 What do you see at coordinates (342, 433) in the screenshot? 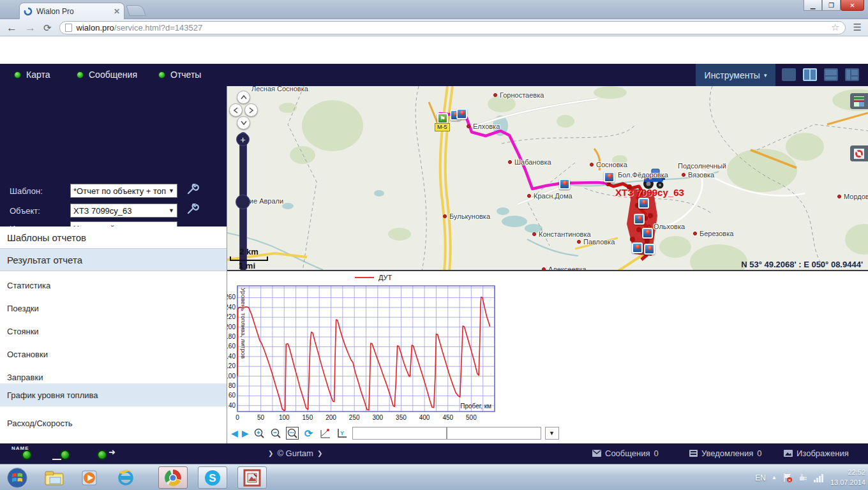
I see `chart-y-axis-icon: Y` at bounding box center [342, 433].